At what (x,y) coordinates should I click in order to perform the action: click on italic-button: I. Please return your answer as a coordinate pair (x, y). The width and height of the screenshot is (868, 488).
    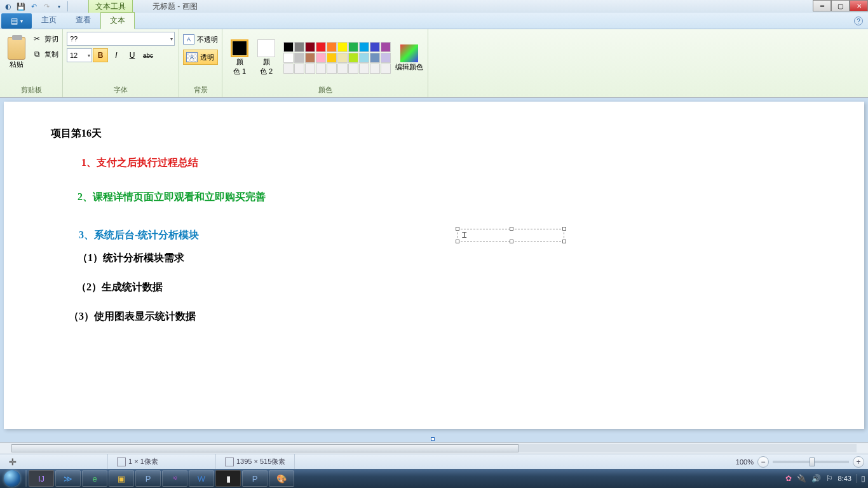
    Looking at the image, I should click on (116, 55).